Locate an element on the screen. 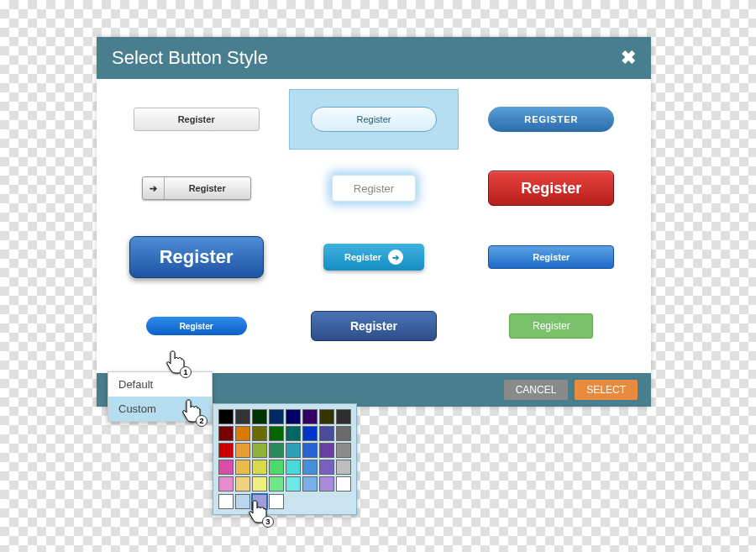 The height and width of the screenshot is (552, 756). color-picker-panel is located at coordinates (285, 459).